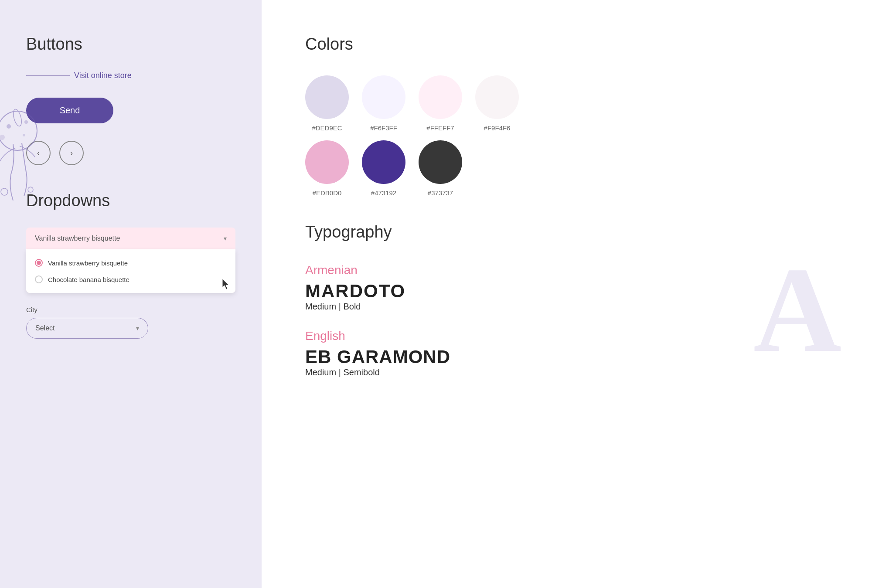 The height and width of the screenshot is (588, 872). I want to click on dropdowns-section-title: Dropdowns, so click(131, 201).